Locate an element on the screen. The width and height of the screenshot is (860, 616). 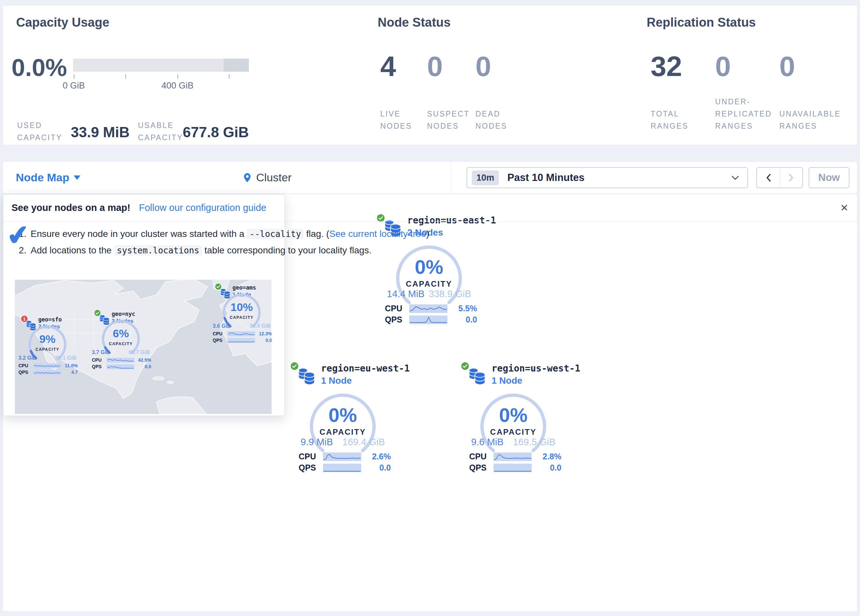
capacity-usage-percent: 0.0% is located at coordinates (39, 67).